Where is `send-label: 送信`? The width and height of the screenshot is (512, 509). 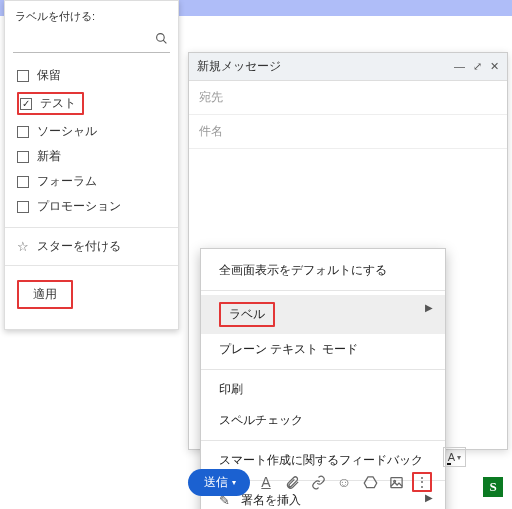 send-label: 送信 is located at coordinates (216, 482).